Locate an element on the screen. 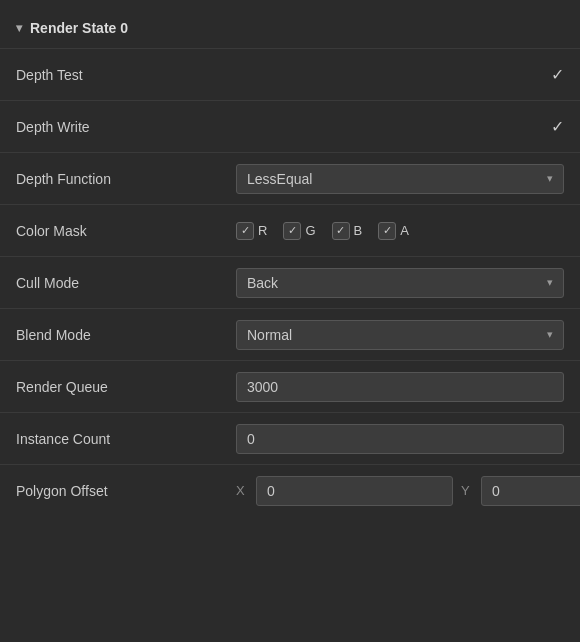  polygon-offset-value: X Y is located at coordinates (408, 491).